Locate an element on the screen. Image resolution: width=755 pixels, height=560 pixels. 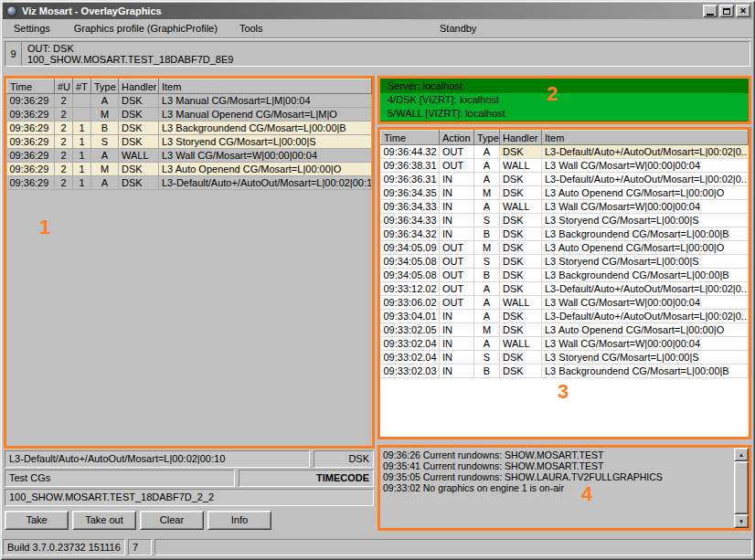
column-header: Action is located at coordinates (457, 138).